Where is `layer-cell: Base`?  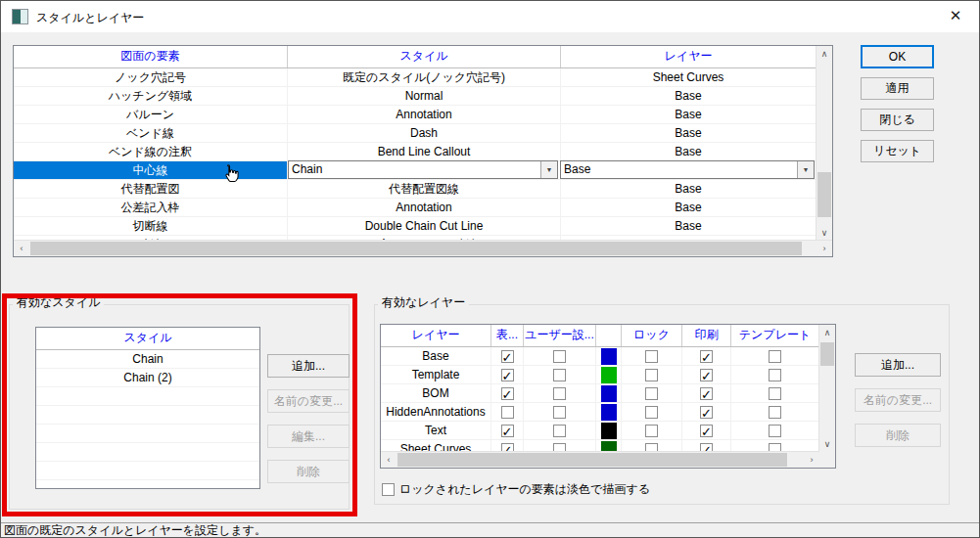 layer-cell: Base is located at coordinates (689, 153).